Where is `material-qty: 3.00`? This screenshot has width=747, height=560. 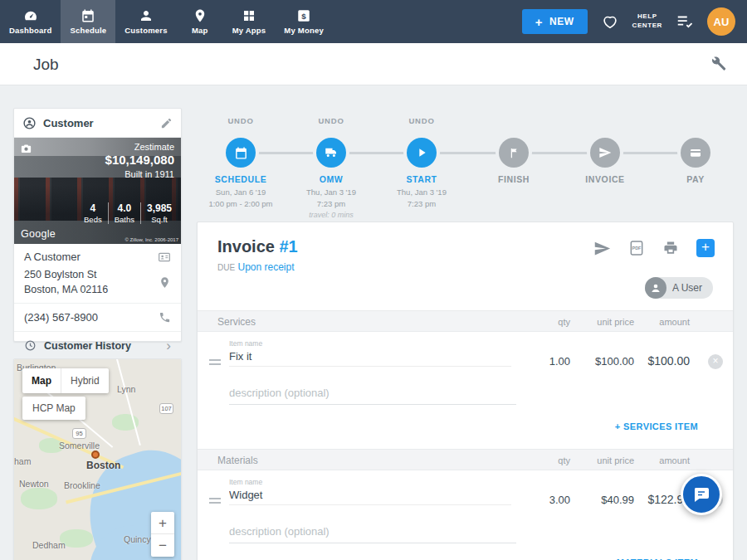
material-qty: 3.00 is located at coordinates (559, 499).